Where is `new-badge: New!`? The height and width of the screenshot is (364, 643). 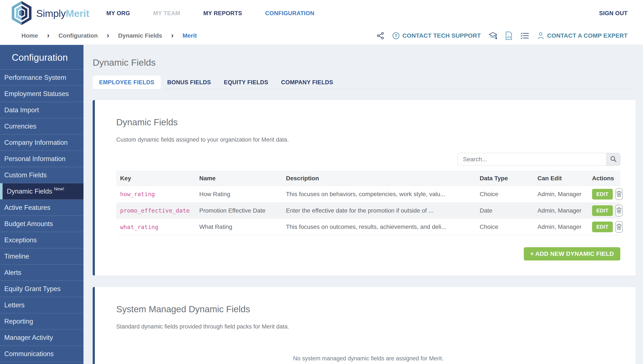 new-badge: New! is located at coordinates (59, 189).